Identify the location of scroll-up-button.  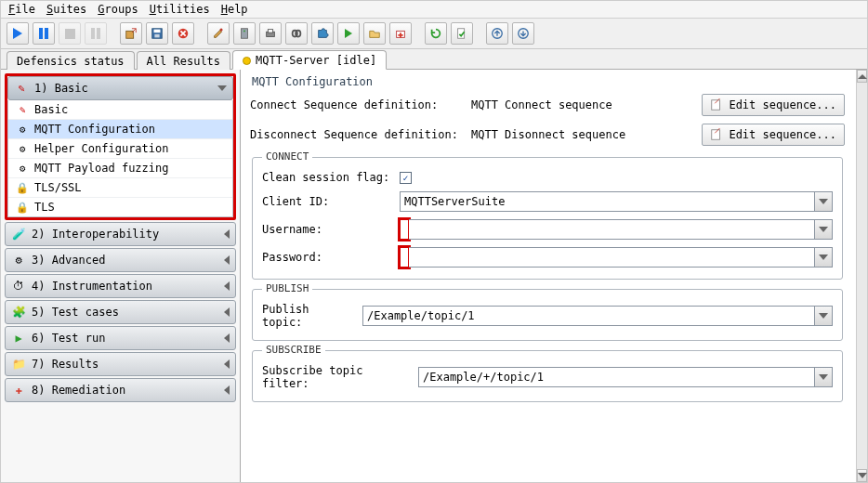
(862, 76).